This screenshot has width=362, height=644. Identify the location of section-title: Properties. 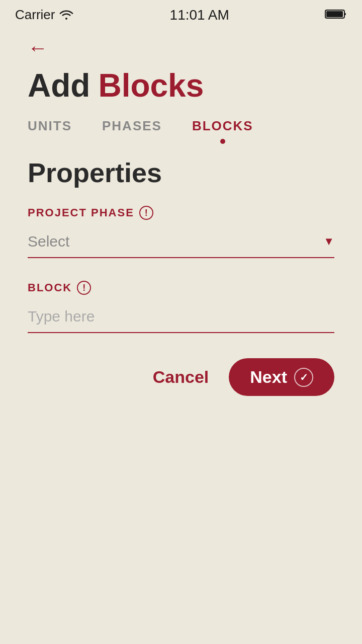
(181, 173).